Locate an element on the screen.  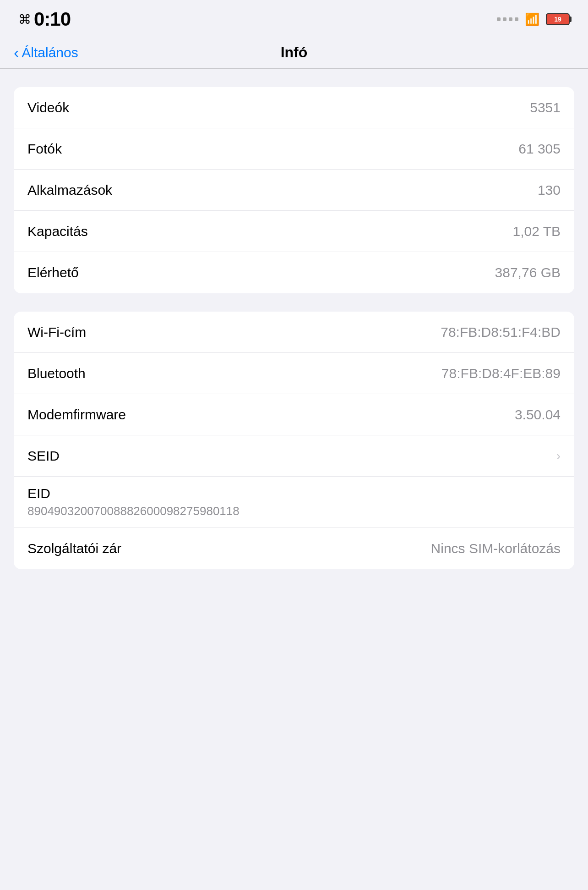
page-title: Infó is located at coordinates (294, 52).